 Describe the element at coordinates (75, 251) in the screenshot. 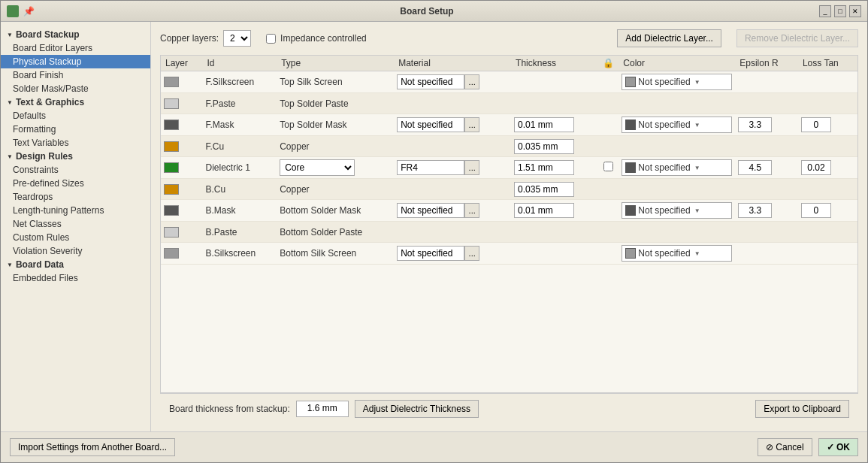

I see `sidebar-item-violation-severity: Violation Severity` at that location.